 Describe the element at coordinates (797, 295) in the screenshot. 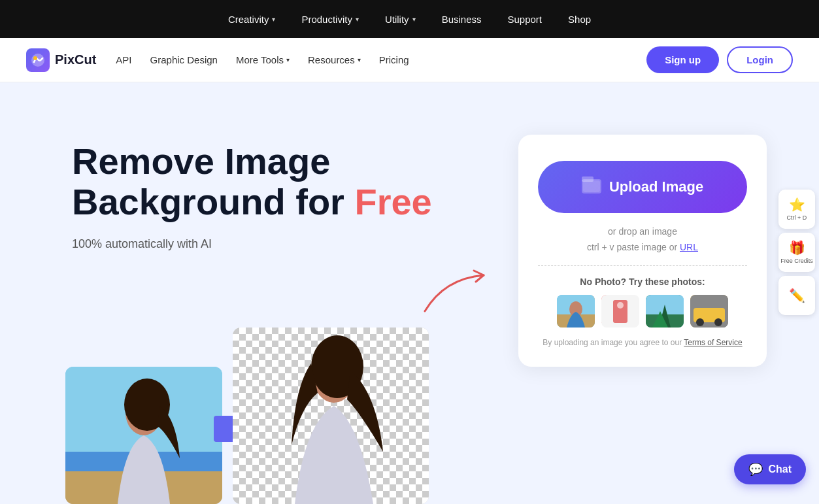

I see `pencil-icon: ✏️` at that location.